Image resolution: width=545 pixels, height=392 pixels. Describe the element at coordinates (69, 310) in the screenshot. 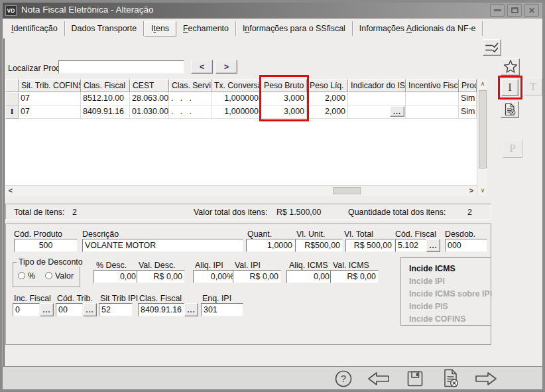

I see `cod-trib-field` at that location.